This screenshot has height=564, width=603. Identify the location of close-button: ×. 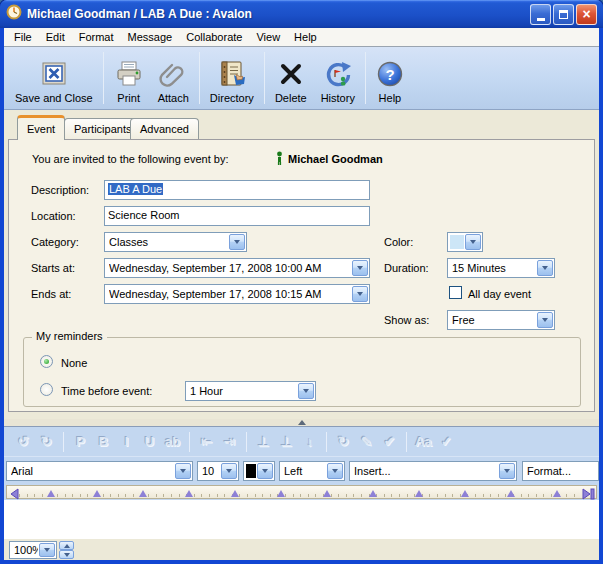
(586, 14).